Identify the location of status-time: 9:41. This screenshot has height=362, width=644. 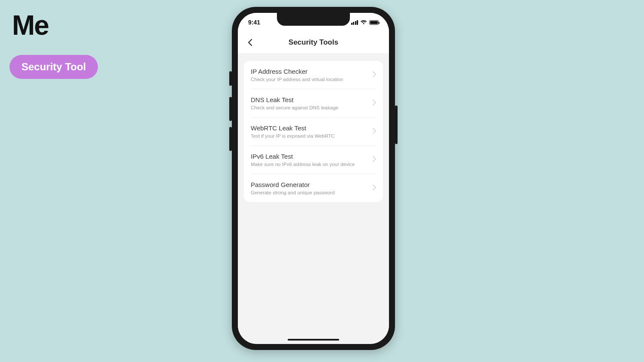
(254, 22).